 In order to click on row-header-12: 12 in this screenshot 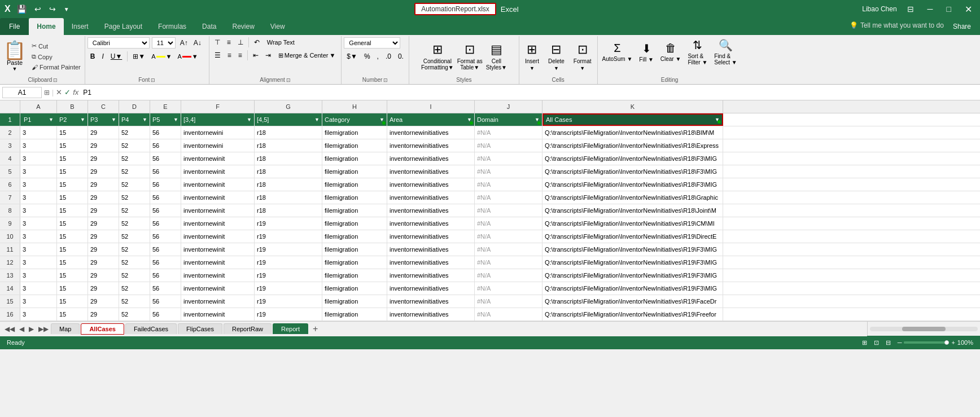, I will do `click(10, 262)`.